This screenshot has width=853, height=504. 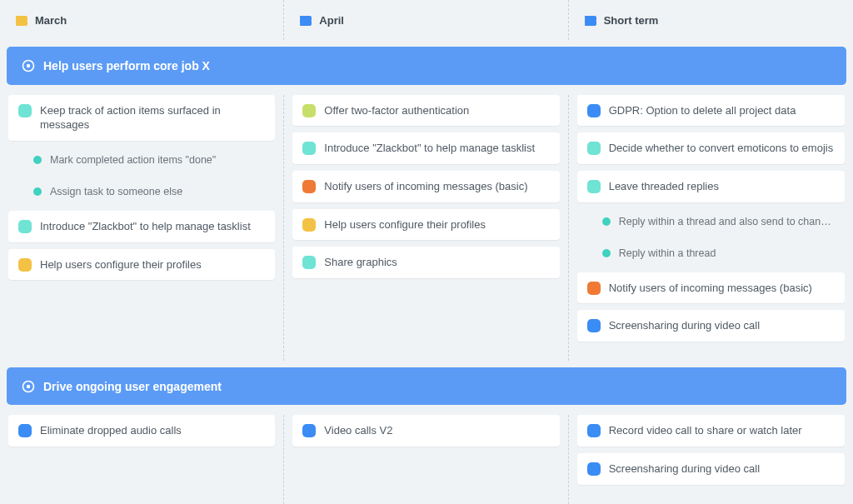 I want to click on card: Leave threaded replies, so click(x=711, y=187).